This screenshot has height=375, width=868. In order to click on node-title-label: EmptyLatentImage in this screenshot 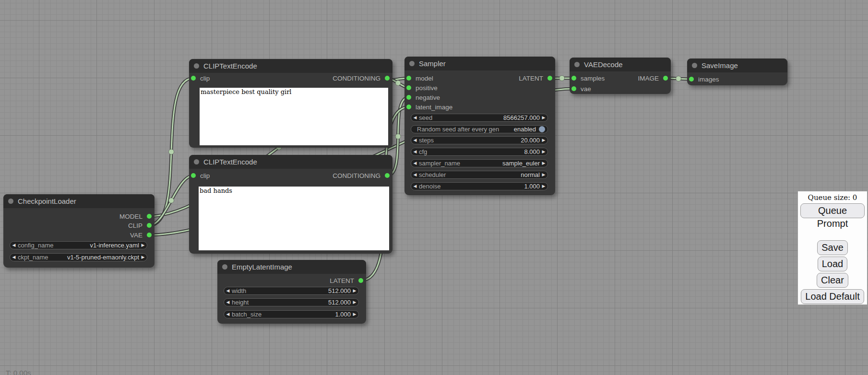, I will do `click(262, 267)`.